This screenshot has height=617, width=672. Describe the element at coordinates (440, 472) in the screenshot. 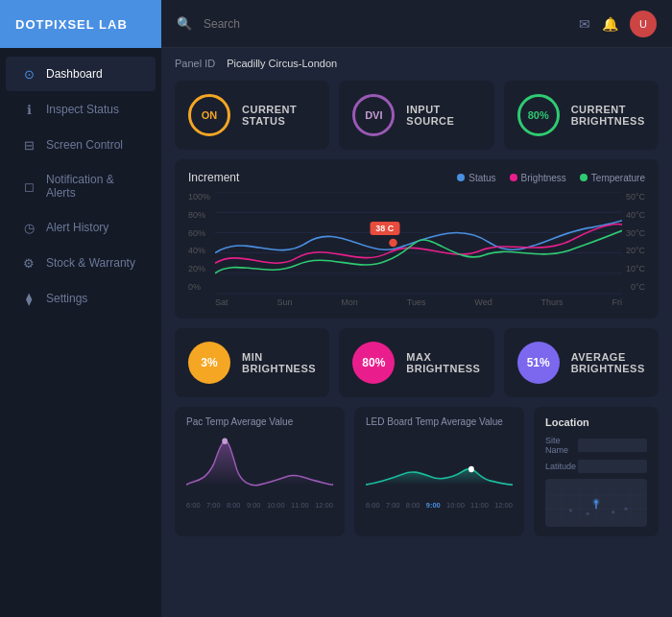

I see `led-temp-card: LED Board Temp Average Value 6:007:008:0…` at that location.